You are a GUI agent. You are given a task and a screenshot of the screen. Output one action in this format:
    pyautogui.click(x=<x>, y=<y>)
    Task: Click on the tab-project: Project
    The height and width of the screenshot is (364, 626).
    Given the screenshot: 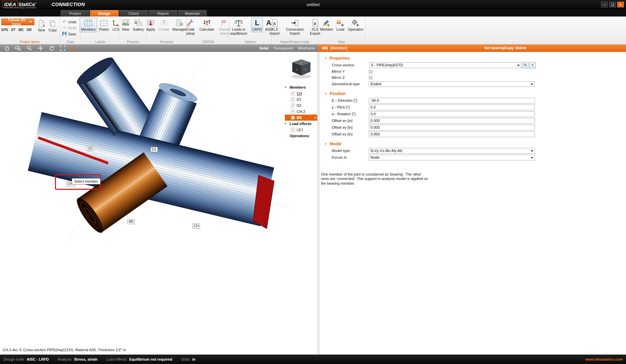 What is the action you would take?
    pyautogui.click(x=75, y=13)
    